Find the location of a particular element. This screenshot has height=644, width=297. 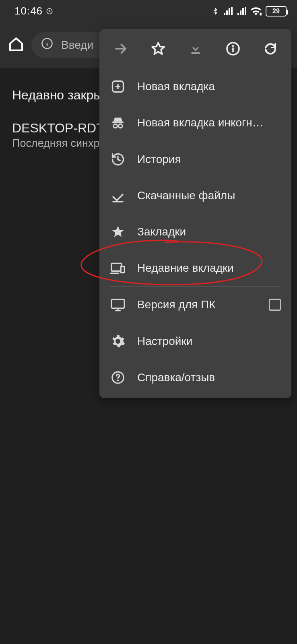

menu-item-label: Настройки is located at coordinates (209, 341).